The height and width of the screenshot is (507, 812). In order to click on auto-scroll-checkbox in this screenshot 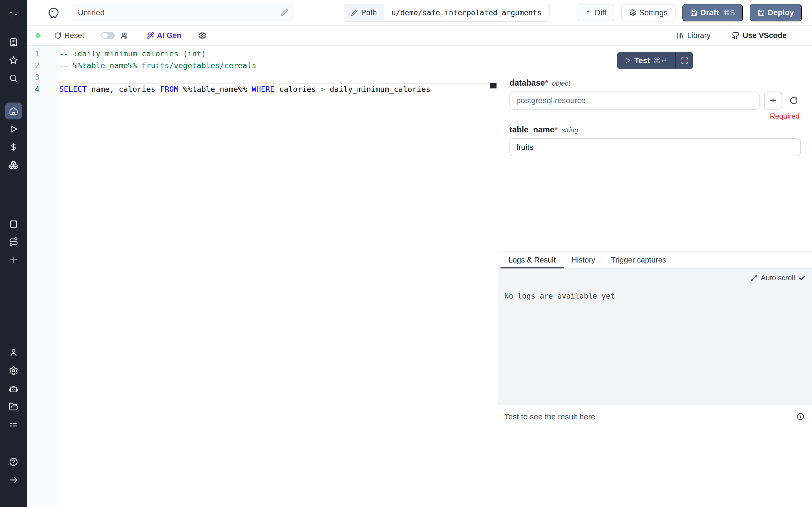, I will do `click(802, 278)`.